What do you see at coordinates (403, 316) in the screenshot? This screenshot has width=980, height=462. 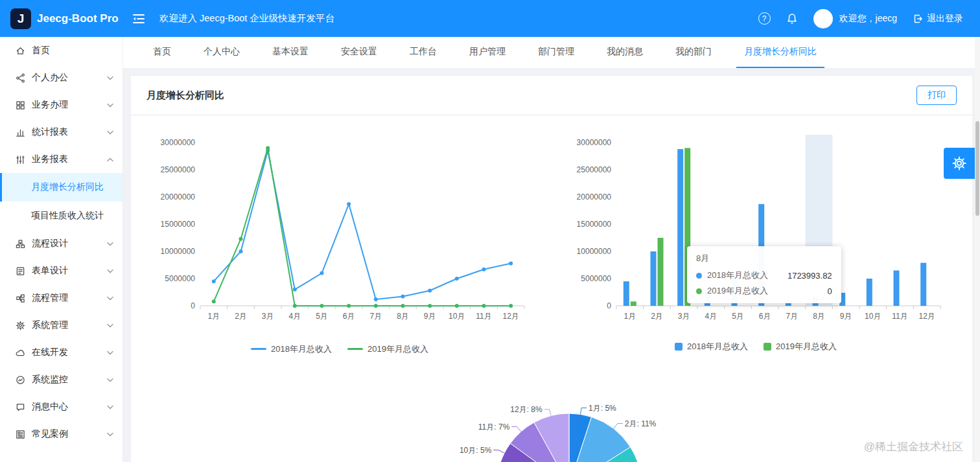 I see `svg-text: 8月` at bounding box center [403, 316].